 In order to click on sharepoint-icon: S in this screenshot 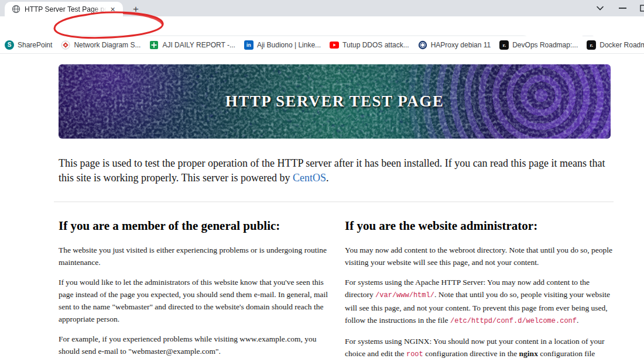, I will do `click(9, 45)`.